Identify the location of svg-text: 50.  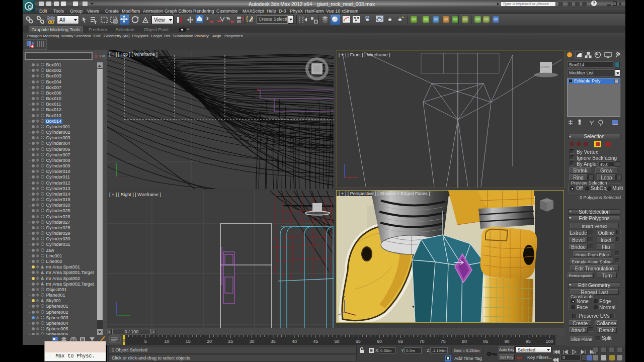
(337, 341).